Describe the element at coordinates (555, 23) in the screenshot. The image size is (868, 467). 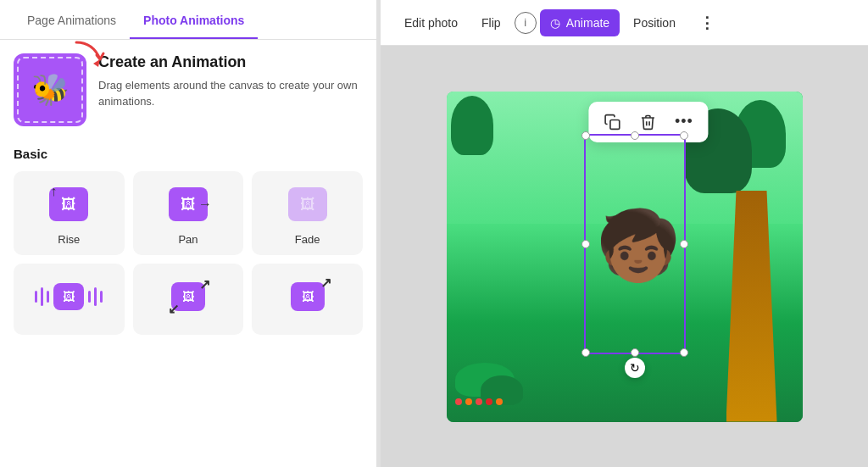
I see `animate-icon: ◷` at that location.